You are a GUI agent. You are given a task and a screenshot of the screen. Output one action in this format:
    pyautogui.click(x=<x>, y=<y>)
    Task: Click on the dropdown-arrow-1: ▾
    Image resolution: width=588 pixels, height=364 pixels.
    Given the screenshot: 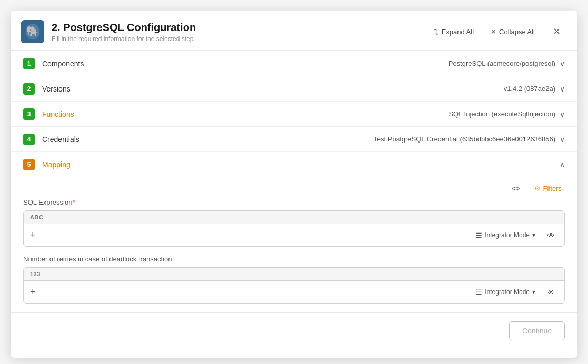 What is the action you would take?
    pyautogui.click(x=534, y=235)
    